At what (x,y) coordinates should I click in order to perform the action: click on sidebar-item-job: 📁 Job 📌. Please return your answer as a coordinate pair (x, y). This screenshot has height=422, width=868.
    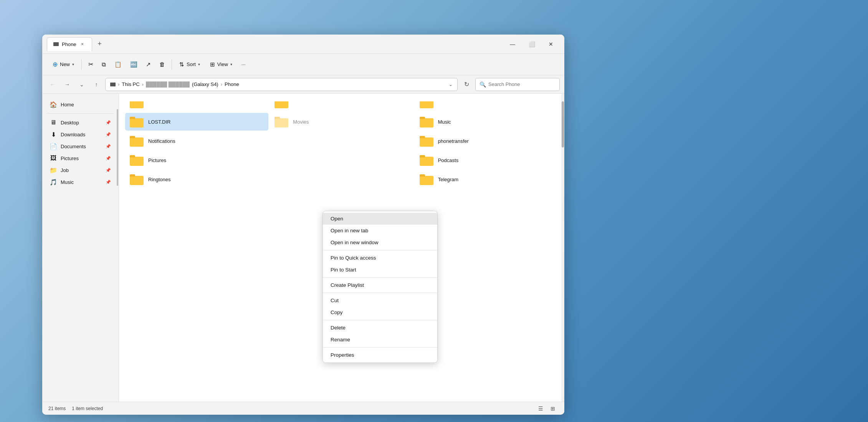
    Looking at the image, I should click on (81, 170).